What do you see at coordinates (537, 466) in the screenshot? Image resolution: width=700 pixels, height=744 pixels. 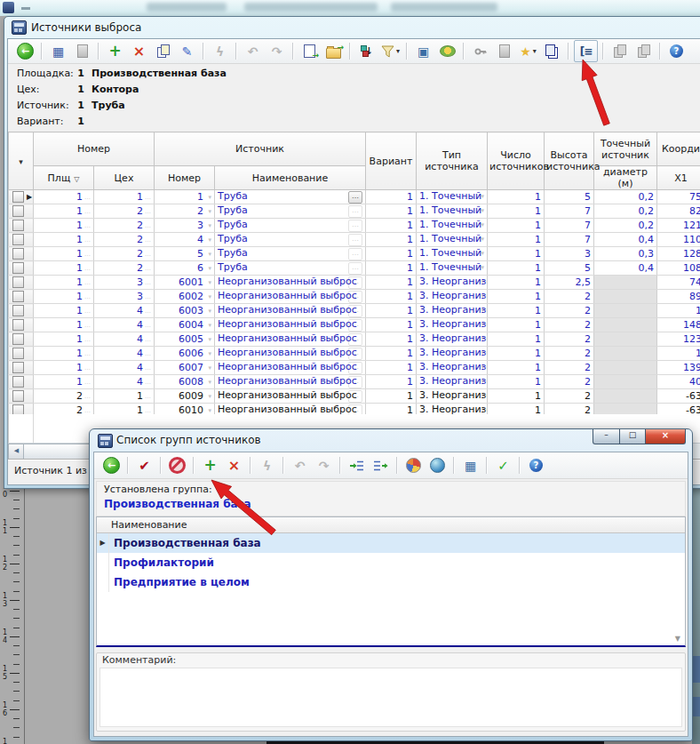 I see `dialog-help-button: ?` at bounding box center [537, 466].